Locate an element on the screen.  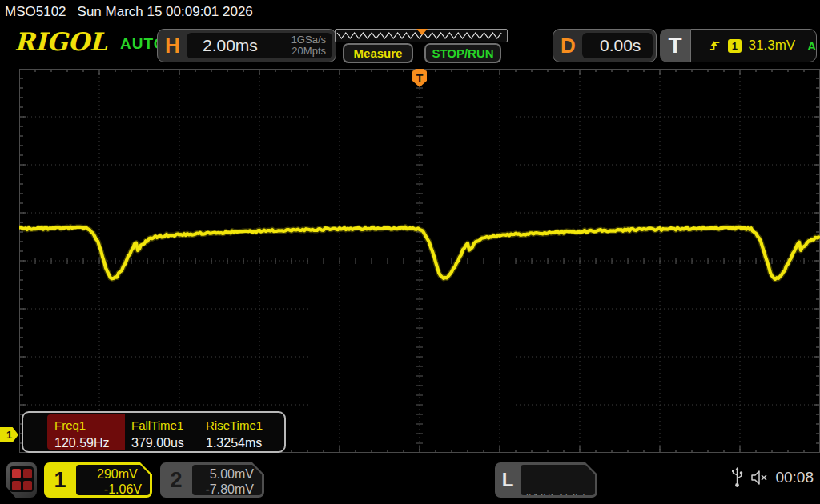
measurement-name: FallTime1 is located at coordinates (157, 426).